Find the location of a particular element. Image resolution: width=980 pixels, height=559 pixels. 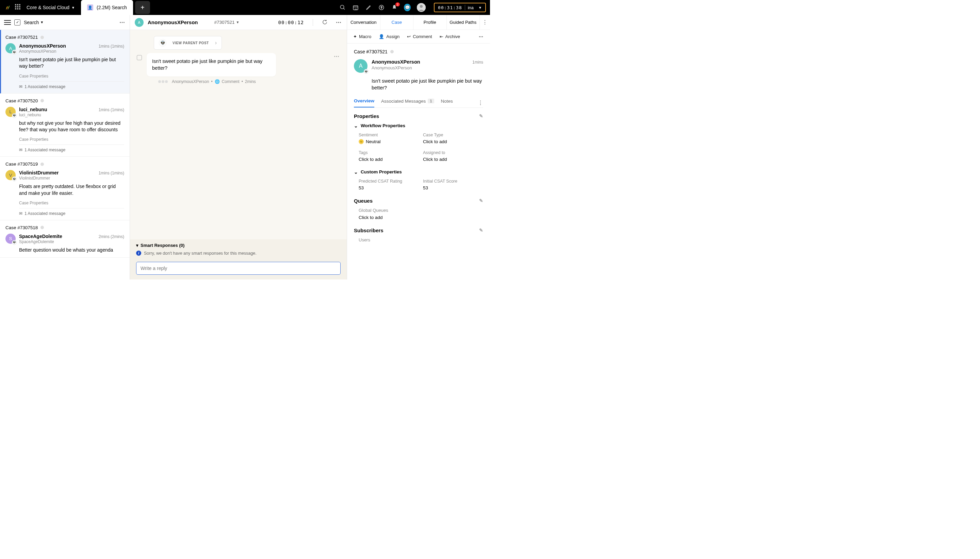

tab-label: Search is located at coordinates (119, 8).